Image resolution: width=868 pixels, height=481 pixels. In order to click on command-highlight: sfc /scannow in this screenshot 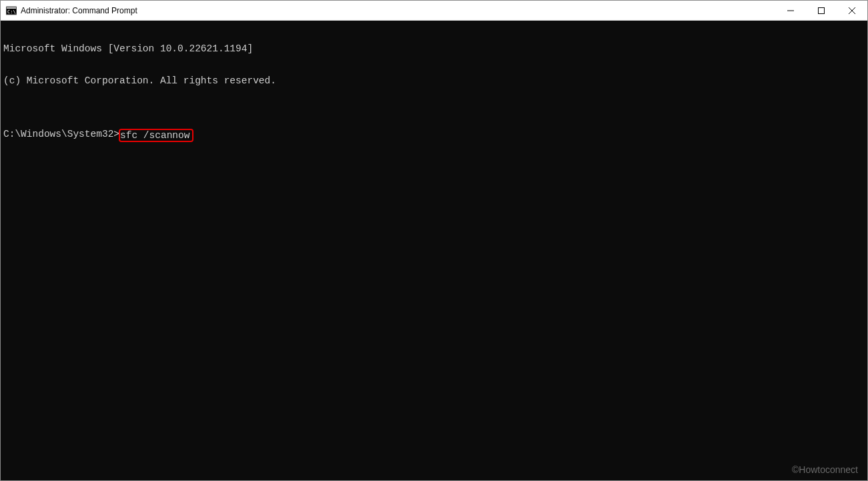, I will do `click(156, 135)`.